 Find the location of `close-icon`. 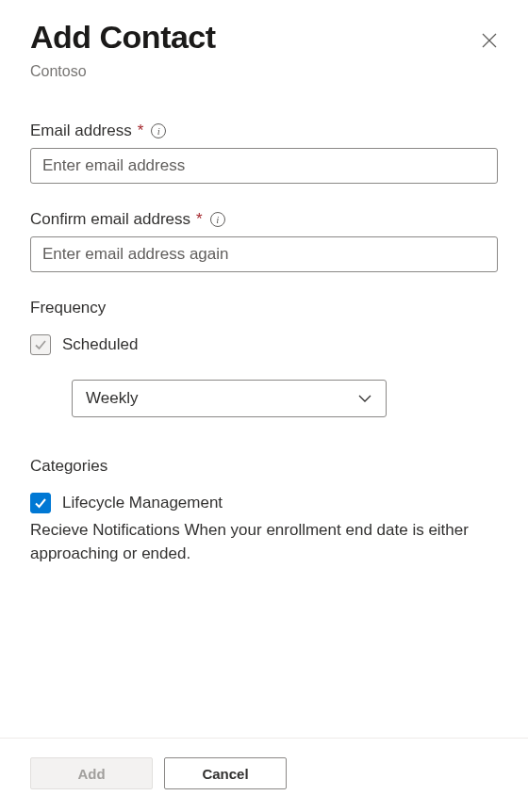

close-icon is located at coordinates (489, 41).